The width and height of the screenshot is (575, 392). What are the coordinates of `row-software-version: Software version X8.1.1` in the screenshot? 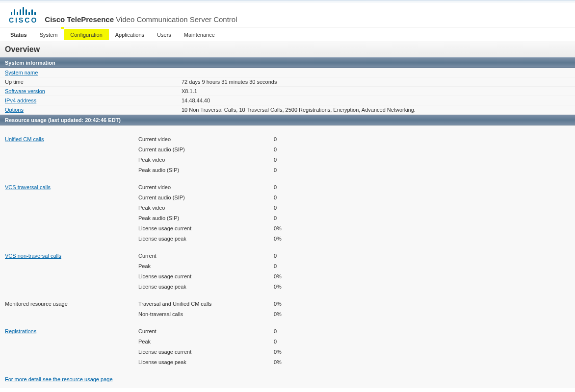 It's located at (288, 91).